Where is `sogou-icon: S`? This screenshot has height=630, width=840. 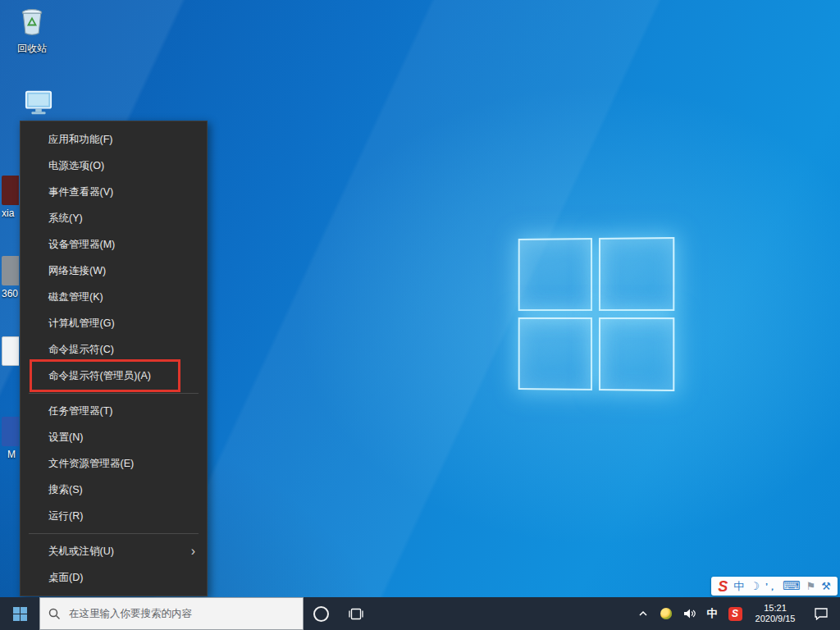 sogou-icon: S is located at coordinates (735, 614).